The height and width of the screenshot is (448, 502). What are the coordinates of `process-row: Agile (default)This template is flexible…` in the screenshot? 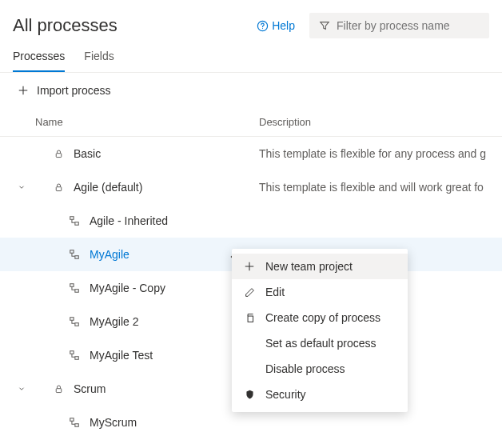 It's located at (251, 187).